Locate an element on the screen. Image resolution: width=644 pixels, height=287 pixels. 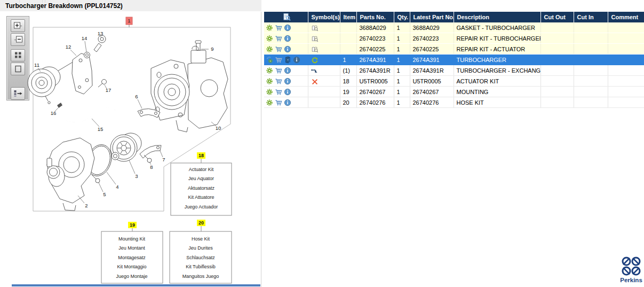
cell-parts-no: 3688A029 is located at coordinates (375, 28).